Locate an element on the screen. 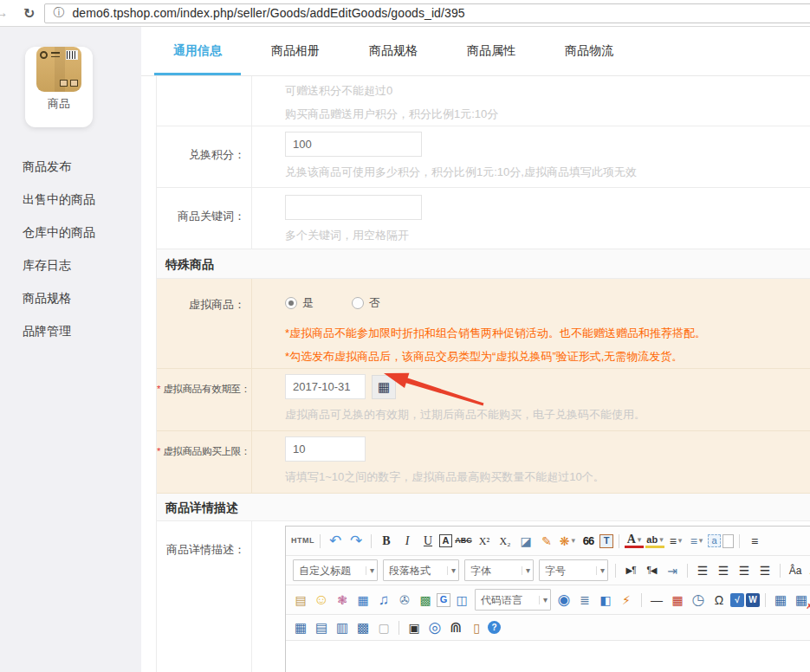 Image resolution: width=810 pixels, height=672 pixels. virtual-no-label: 否 is located at coordinates (374, 303).